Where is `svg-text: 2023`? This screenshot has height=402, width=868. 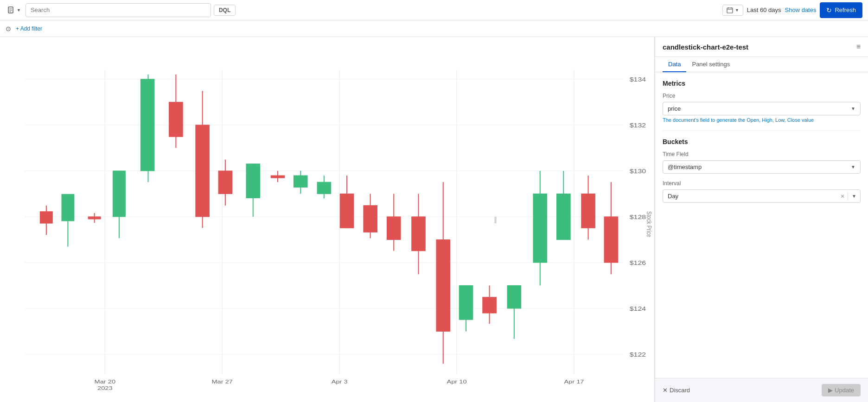 svg-text: 2023 is located at coordinates (105, 388).